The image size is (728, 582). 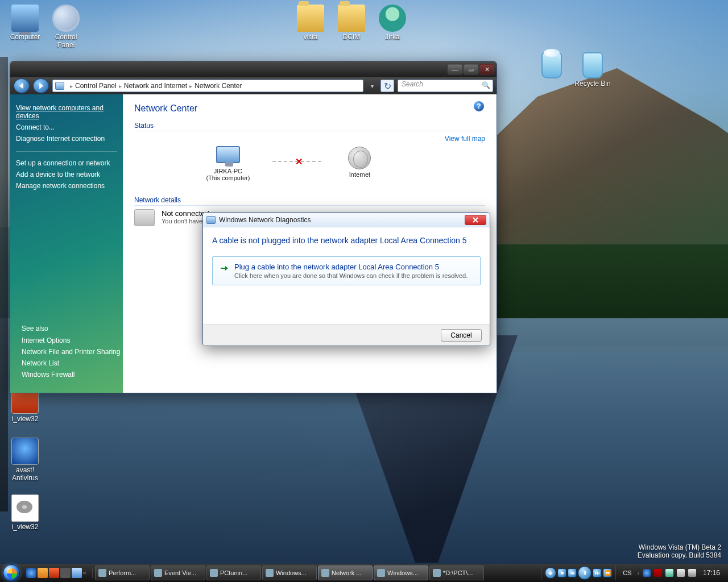 What do you see at coordinates (289, 161) in the screenshot?
I see `network-map: JIRKA-PC (This computer) ✕ Internet` at bounding box center [289, 161].